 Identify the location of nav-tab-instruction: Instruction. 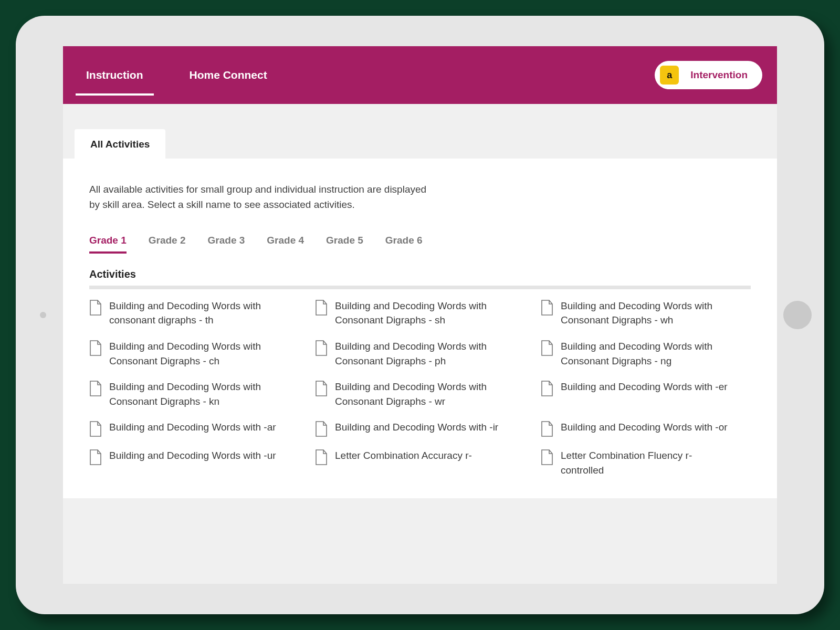
(114, 75).